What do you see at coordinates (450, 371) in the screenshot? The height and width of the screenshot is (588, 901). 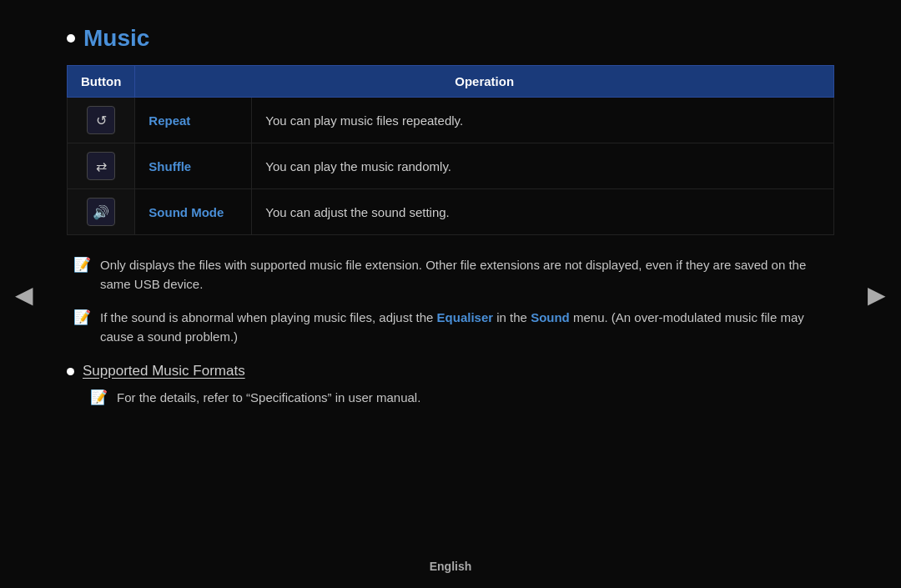 I see `supported-formats-title-row: Supported Music Formats` at bounding box center [450, 371].